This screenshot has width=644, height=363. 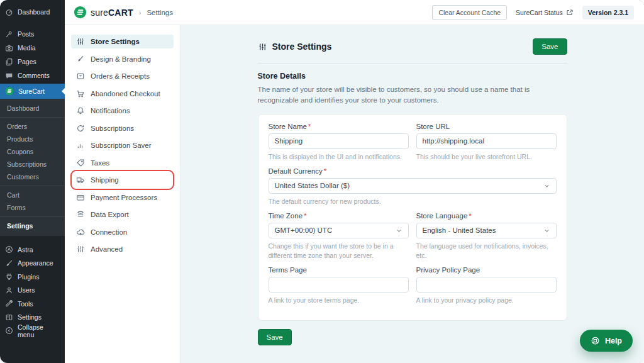 I want to click on astra-icon, so click(x=9, y=249).